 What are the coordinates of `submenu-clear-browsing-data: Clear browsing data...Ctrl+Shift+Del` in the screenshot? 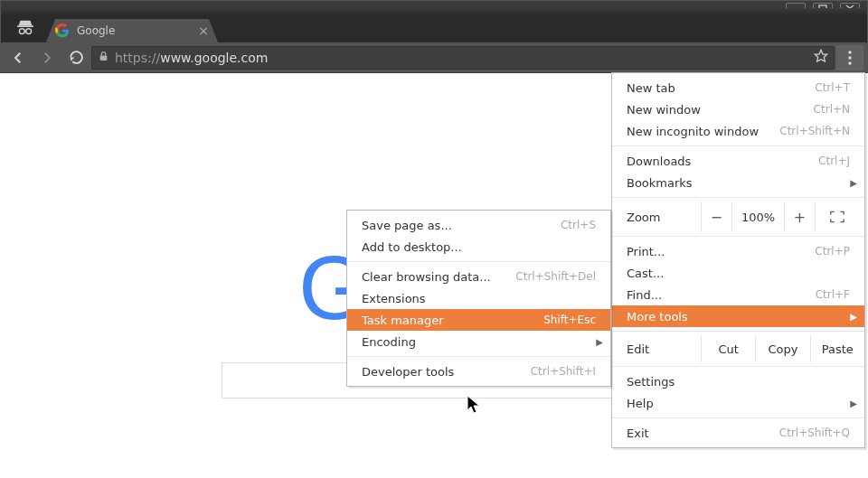 It's located at (479, 276).